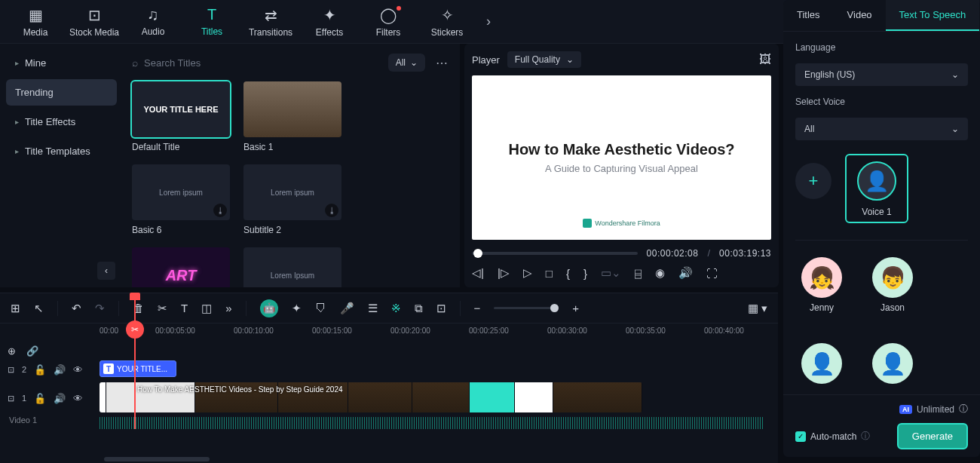  What do you see at coordinates (478, 273) in the screenshot?
I see `prev-frame-icon: ◁|` at bounding box center [478, 273].